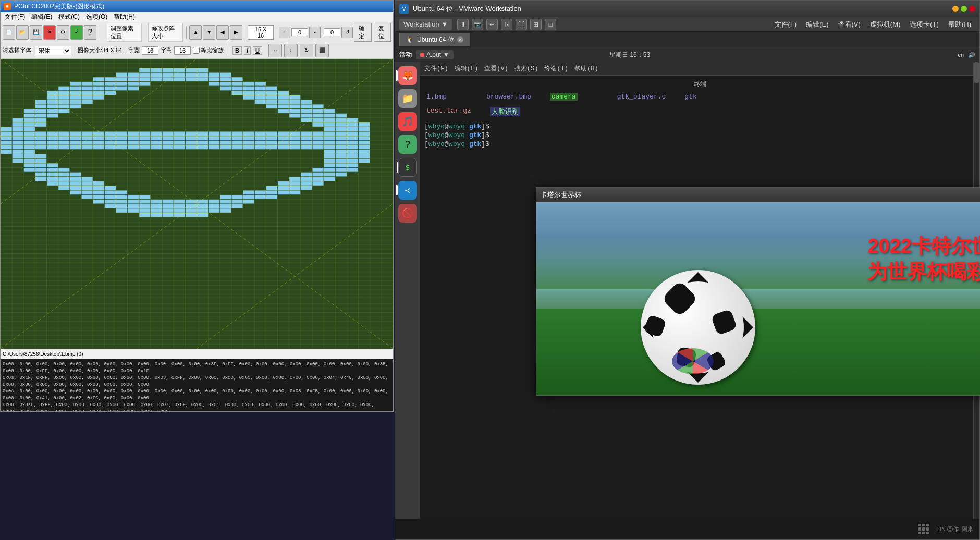  What do you see at coordinates (924, 24) in the screenshot?
I see `vmware-menu-tabs: 选项卡(T)` at bounding box center [924, 24].